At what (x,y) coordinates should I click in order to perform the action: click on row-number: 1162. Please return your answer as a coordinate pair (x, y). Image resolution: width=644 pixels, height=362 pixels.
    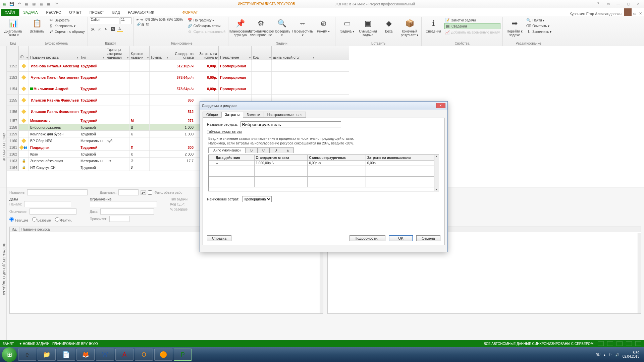
    Looking at the image, I should click on (13, 154).